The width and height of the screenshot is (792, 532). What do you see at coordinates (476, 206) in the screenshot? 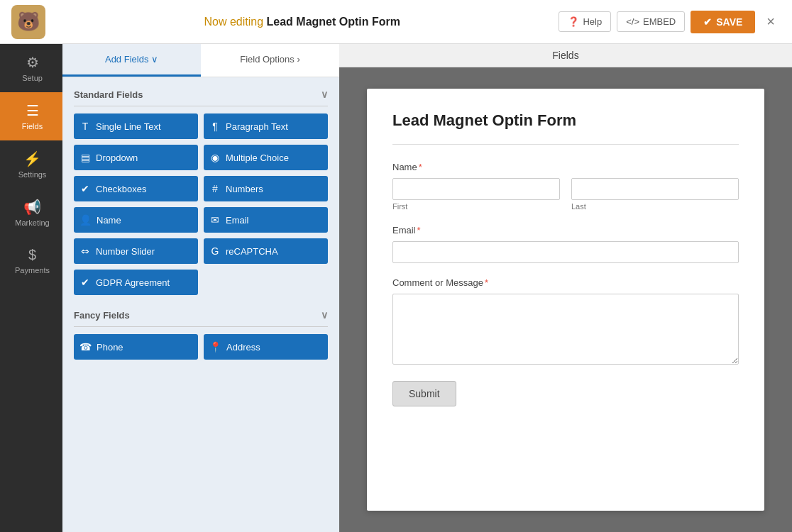
I see `first-name-sub-label: First` at bounding box center [476, 206].